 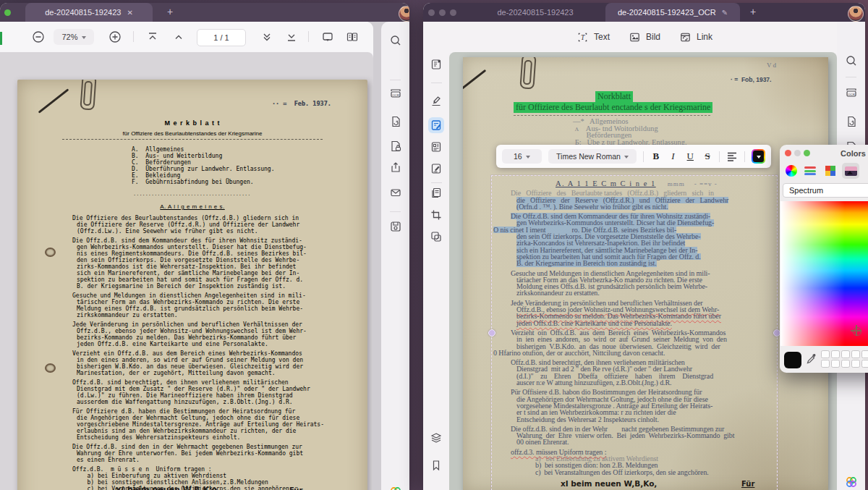 I want to click on doc-line: vorgeschriebene Mindestaltersgrenze. Ant…, so click(x=218, y=424).